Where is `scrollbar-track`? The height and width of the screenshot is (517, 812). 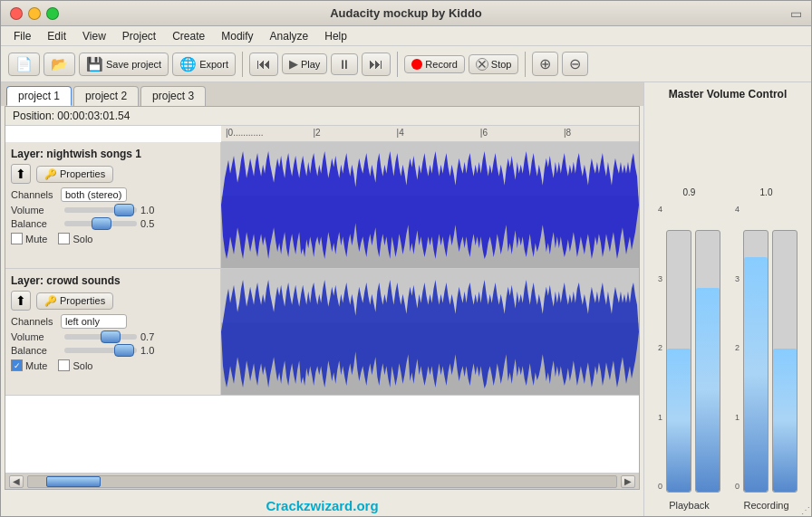 scrollbar-track is located at coordinates (323, 482).